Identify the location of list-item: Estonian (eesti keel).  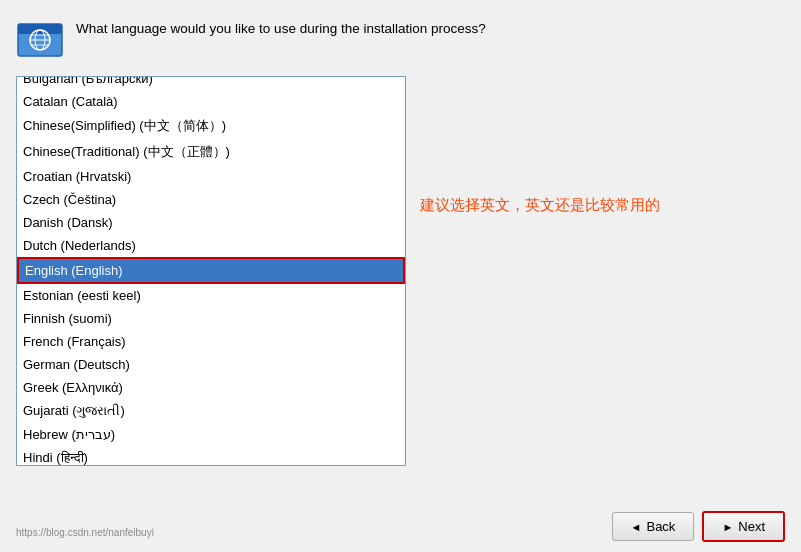
(211, 296).